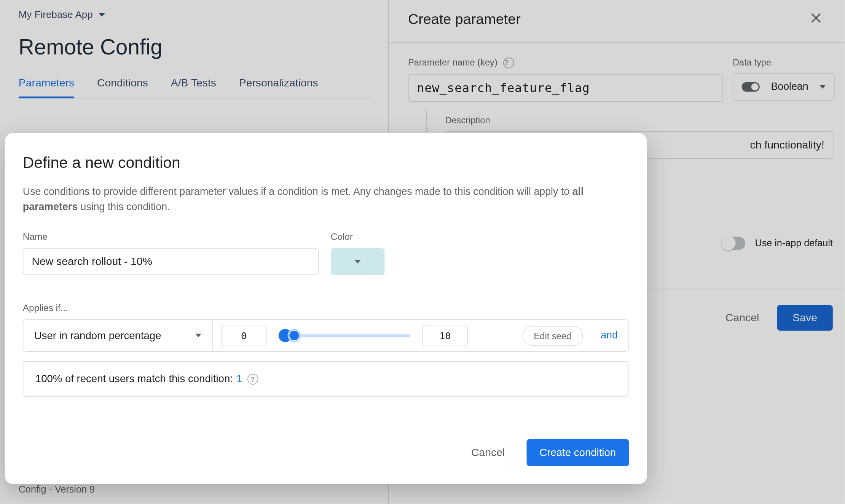 This screenshot has width=845, height=504. What do you see at coordinates (488, 453) in the screenshot?
I see `dialog-cancel-button: Cancel` at bounding box center [488, 453].